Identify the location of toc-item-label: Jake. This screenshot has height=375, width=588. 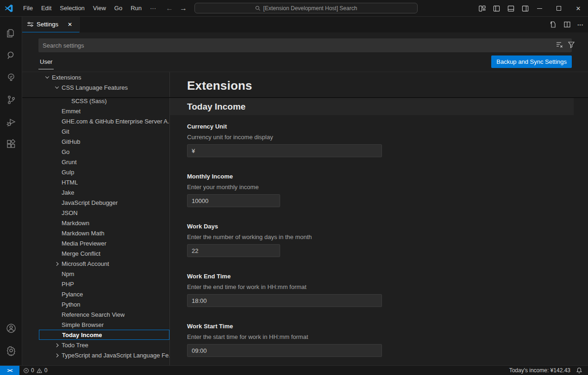
(68, 192).